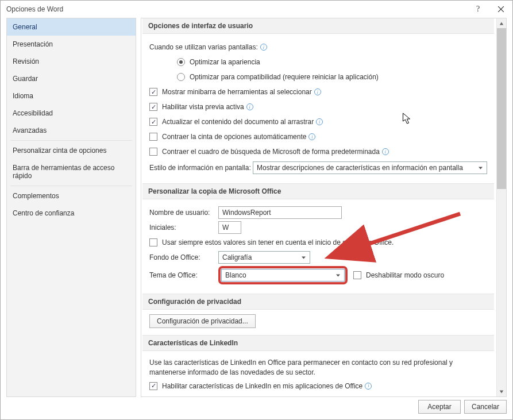  I want to click on radio-optimize-appearance-label: Optimizar la apariencia, so click(225, 62).